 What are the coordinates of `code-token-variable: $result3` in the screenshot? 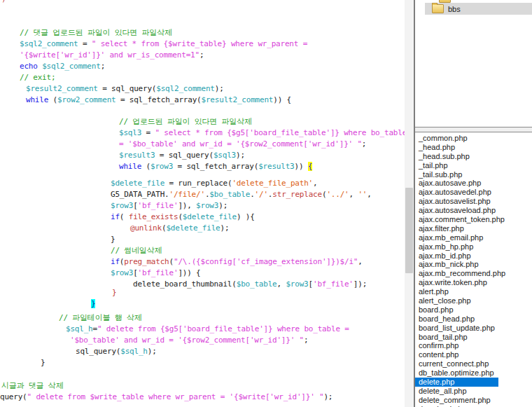 It's located at (276, 167).